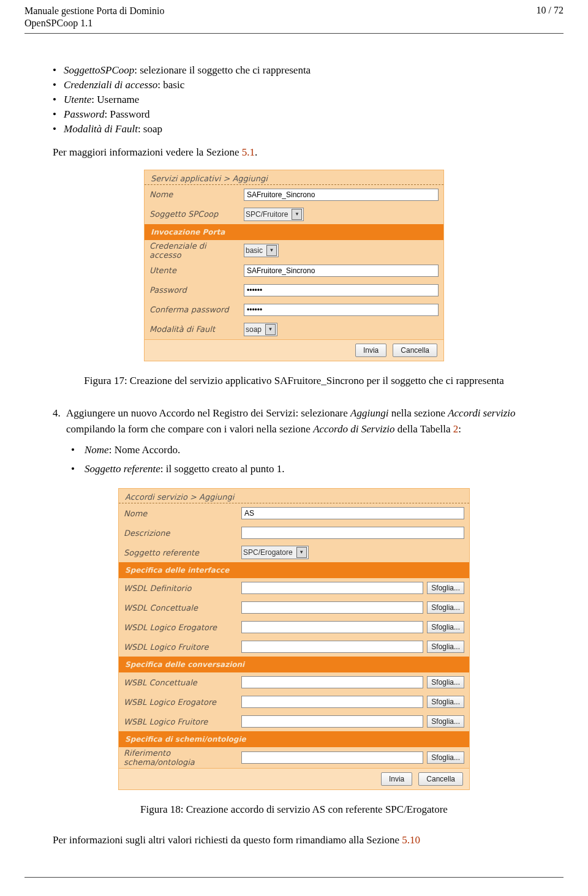  Describe the element at coordinates (294, 570) in the screenshot. I see `fig18-section-interfacce: Specifica delle interfacce` at that location.